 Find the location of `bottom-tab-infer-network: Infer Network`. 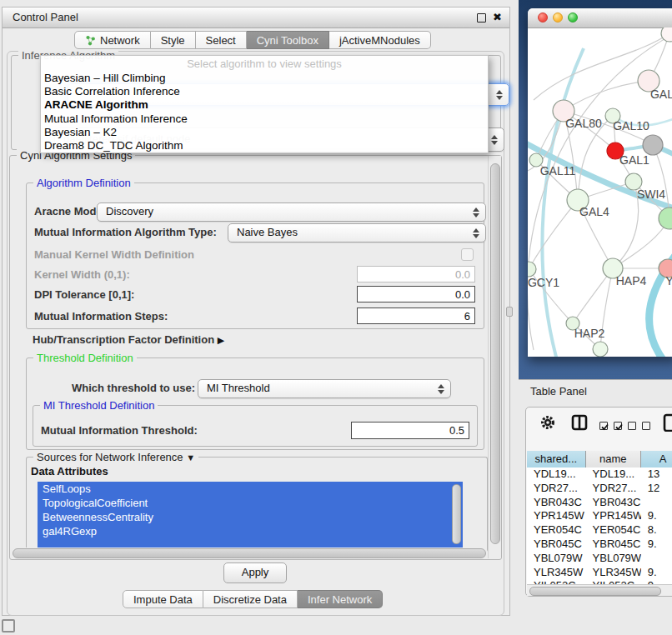

bottom-tab-infer-network: Infer Network is located at coordinates (340, 599).